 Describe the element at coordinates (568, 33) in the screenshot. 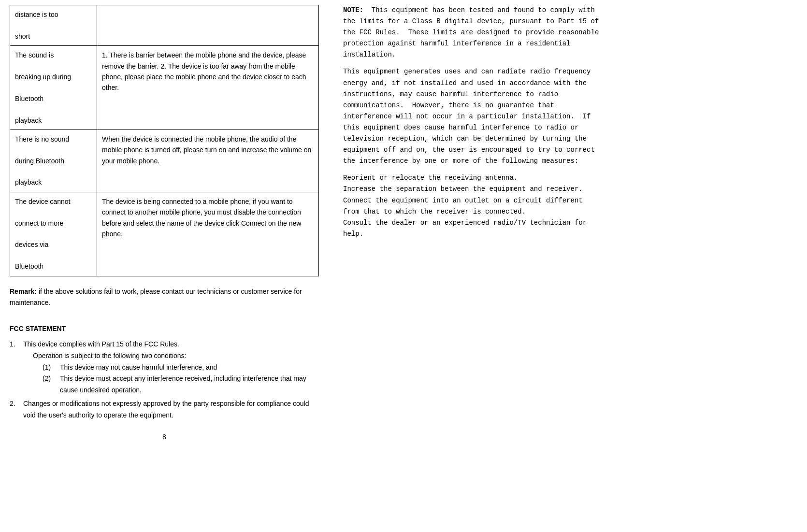

I see `right-para-0: NOTE: This equipment has been tested and…` at that location.